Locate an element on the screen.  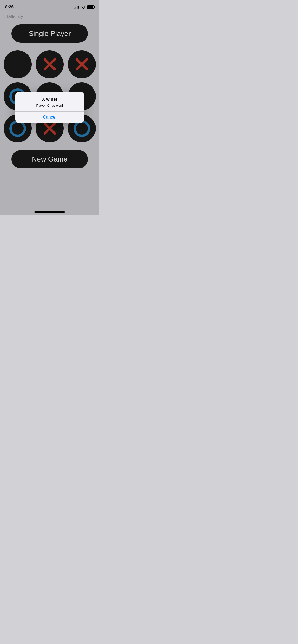
alert-message: Player X has won! is located at coordinates (50, 105).